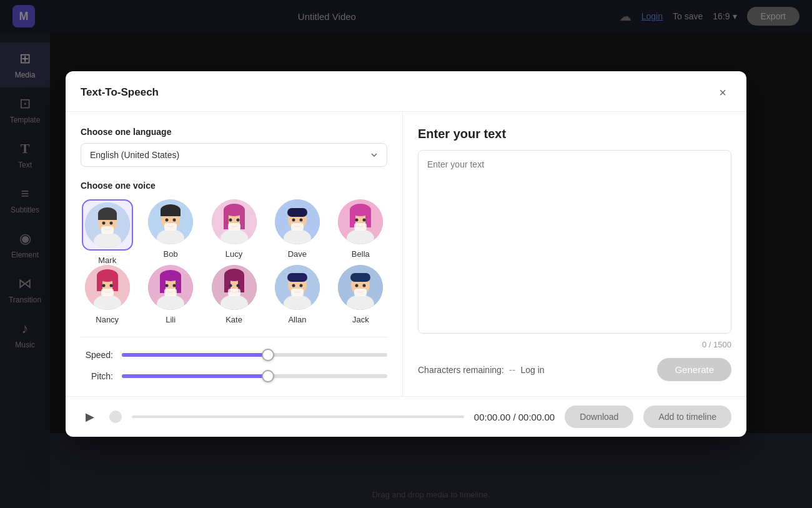 This screenshot has height=508, width=812. I want to click on speed-slider-row: Speed:, so click(234, 355).